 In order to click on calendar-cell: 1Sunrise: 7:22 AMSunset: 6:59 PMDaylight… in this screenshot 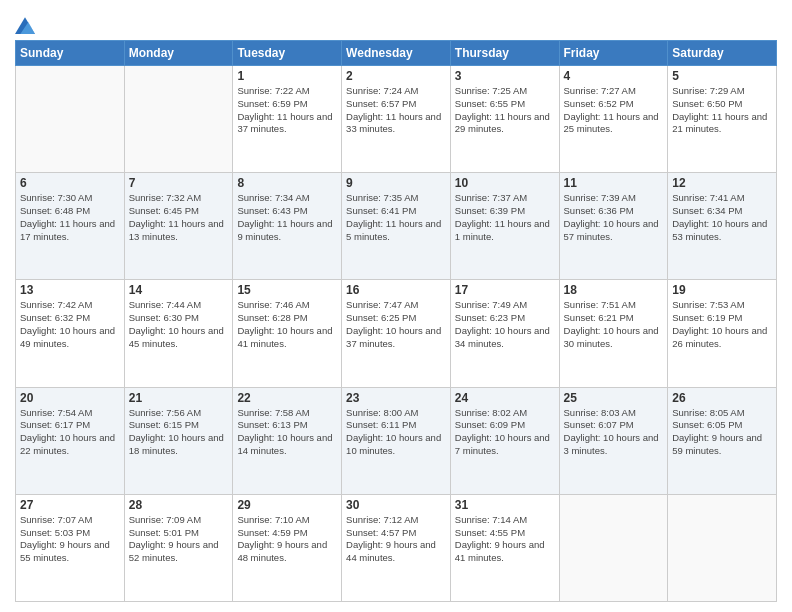, I will do `click(288, 120)`.